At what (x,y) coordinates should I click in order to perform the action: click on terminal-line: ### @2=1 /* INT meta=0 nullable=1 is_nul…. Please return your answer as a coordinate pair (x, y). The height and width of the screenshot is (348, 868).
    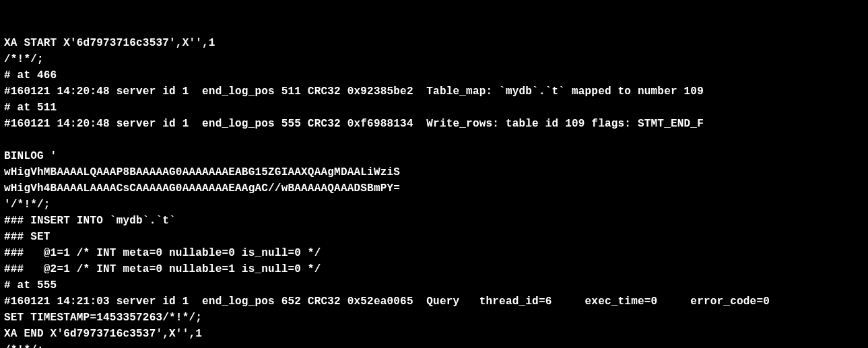
    Looking at the image, I should click on (434, 269).